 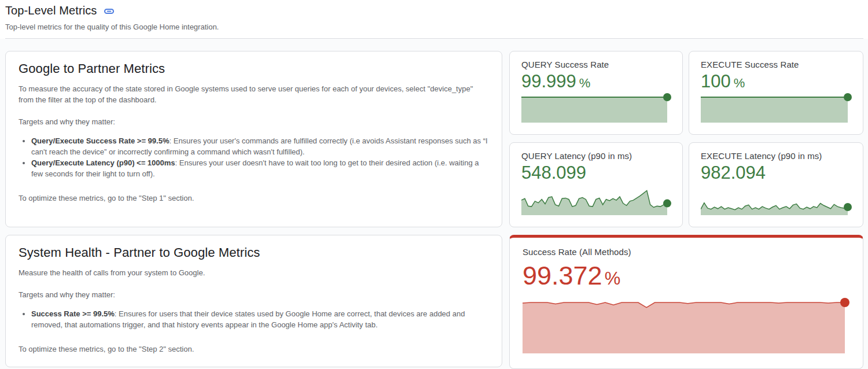 What do you see at coordinates (109, 12) in the screenshot?
I see `link-icon` at bounding box center [109, 12].